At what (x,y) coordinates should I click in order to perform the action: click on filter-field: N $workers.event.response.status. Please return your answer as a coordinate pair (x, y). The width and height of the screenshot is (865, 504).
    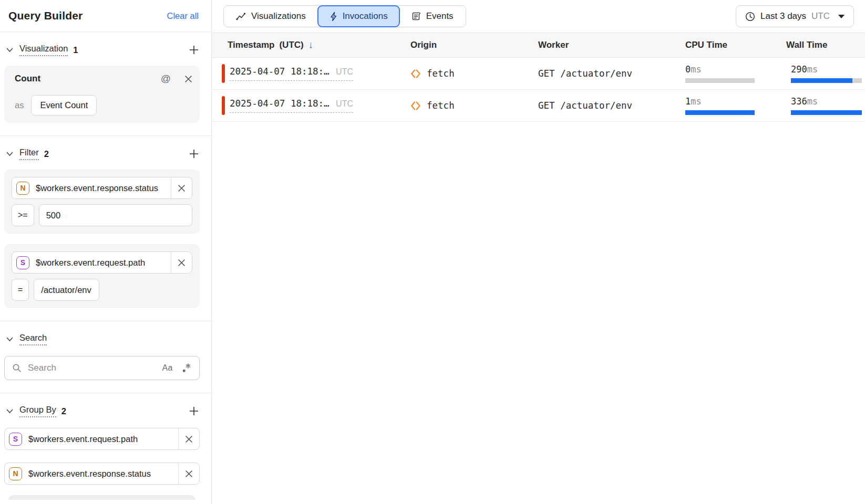
    Looking at the image, I should click on (102, 188).